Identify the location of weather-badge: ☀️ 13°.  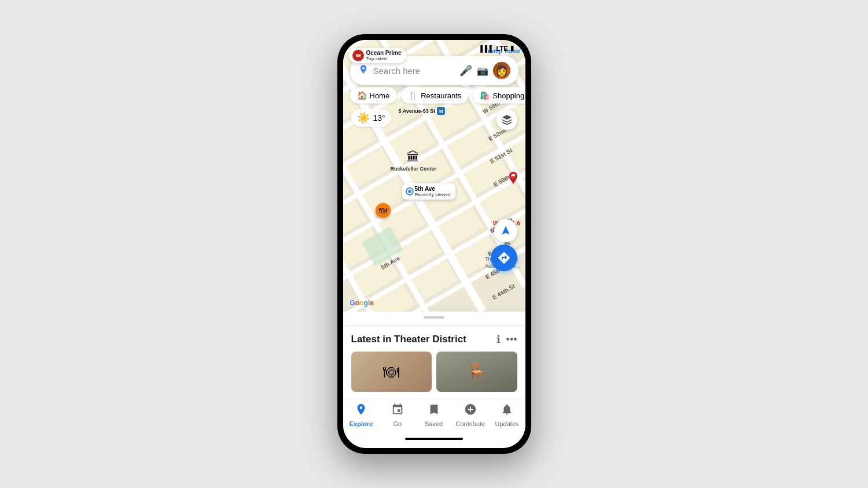
(372, 118).